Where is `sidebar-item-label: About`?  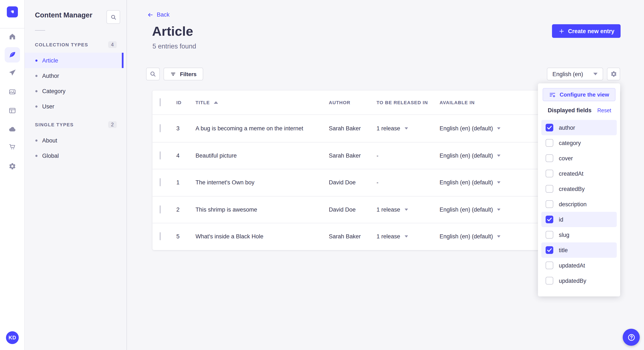 sidebar-item-label: About is located at coordinates (50, 140).